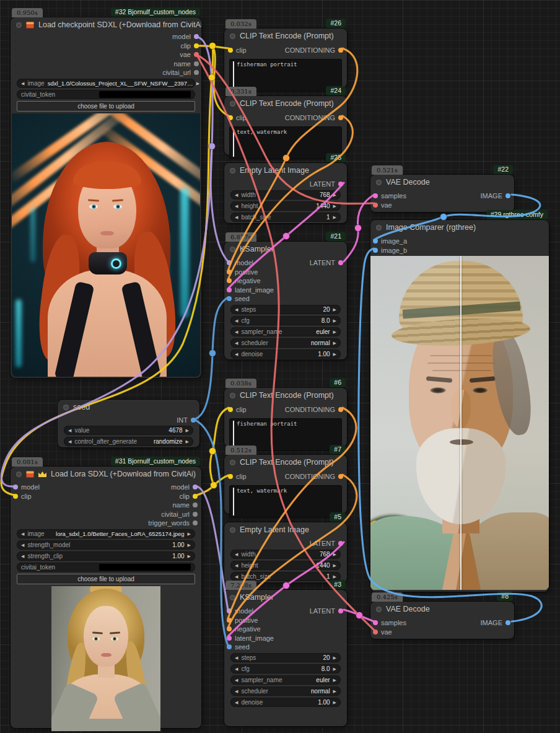 This screenshot has height=733, width=560. Describe the element at coordinates (129, 441) in the screenshot. I see `control-after-generate-widget: ◀control_after_generaterandomize▶` at that location.